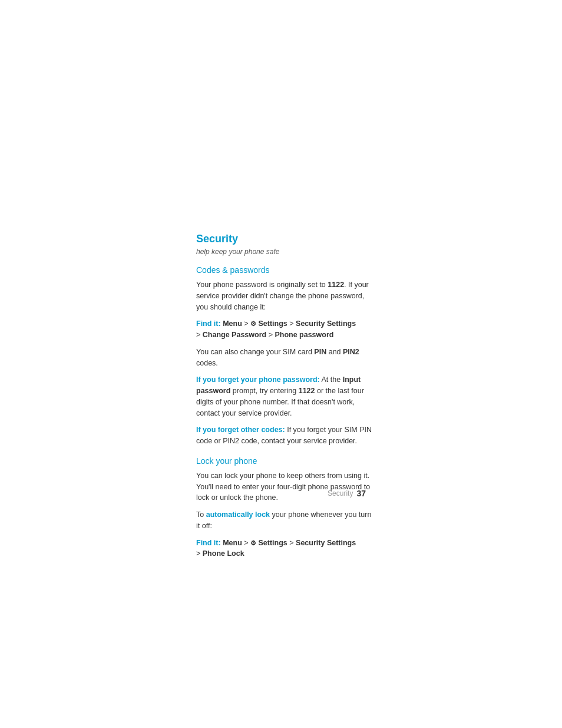 The image size is (562, 728). What do you see at coordinates (285, 330) in the screenshot?
I see `find-it-block-1: Find it: Menu > ⚙ Settings > Security Se…` at bounding box center [285, 330].